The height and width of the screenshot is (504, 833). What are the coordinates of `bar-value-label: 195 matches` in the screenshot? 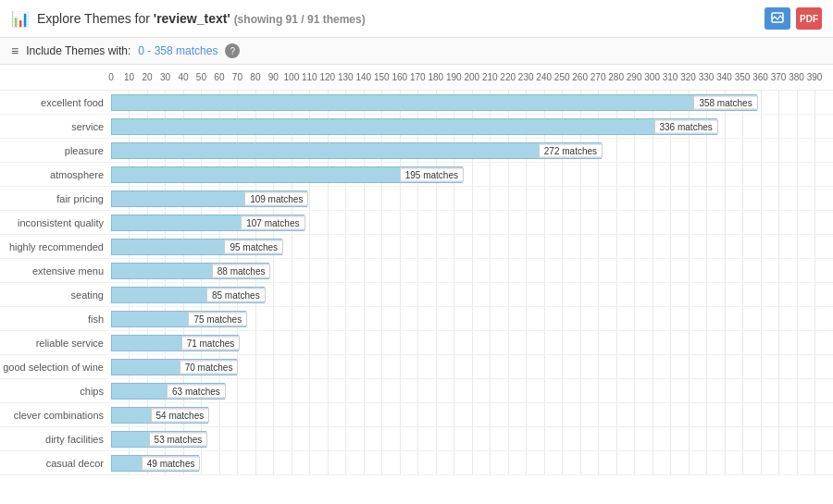 It's located at (431, 174).